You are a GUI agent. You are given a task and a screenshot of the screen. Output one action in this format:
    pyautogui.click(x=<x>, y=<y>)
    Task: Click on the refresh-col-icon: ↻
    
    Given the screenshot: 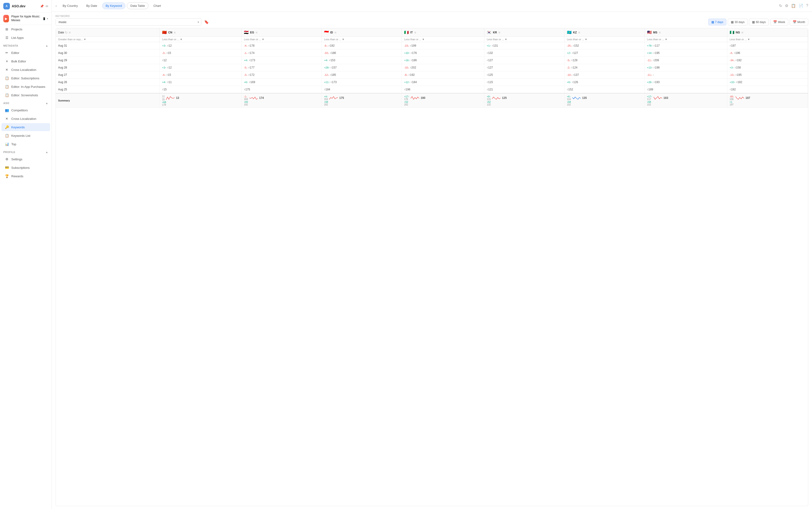 What is the action you would take?
    pyautogui.click(x=66, y=32)
    